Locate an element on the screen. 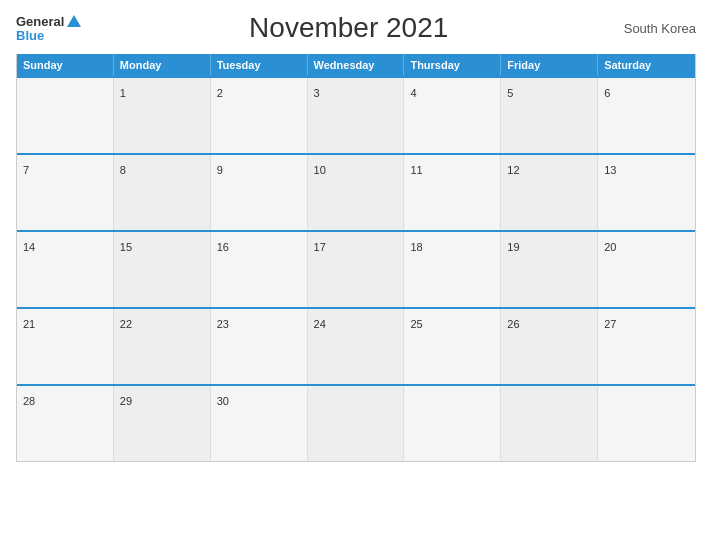 Image resolution: width=712 pixels, height=550 pixels. logo-triangle-icon is located at coordinates (74, 21).